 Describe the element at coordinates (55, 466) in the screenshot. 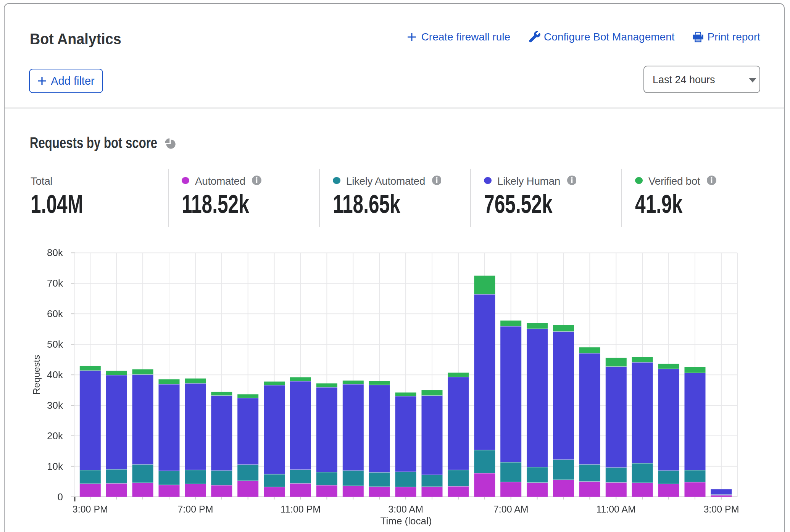

I see `svg-text: 10k` at that location.